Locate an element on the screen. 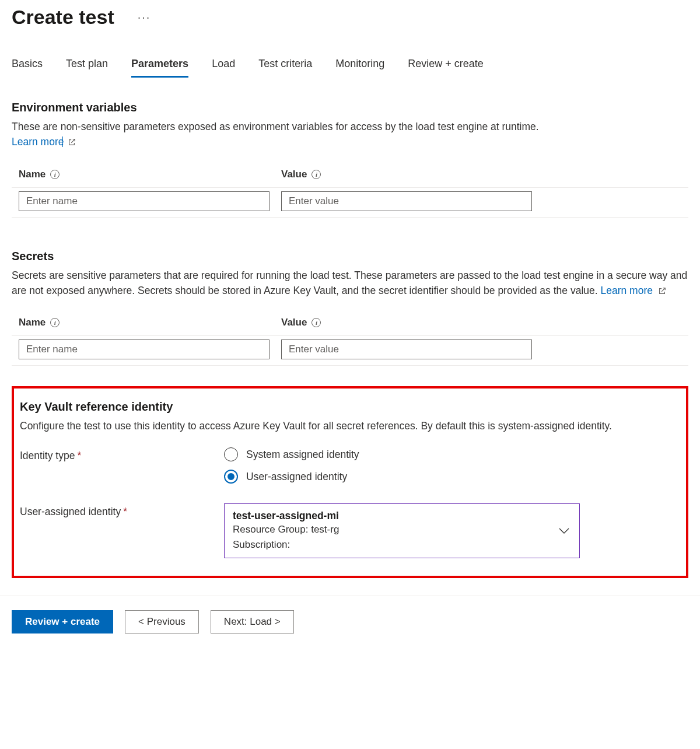 The height and width of the screenshot is (749, 700). dropdown-resource-group: Resource Group: test-rg is located at coordinates (394, 530).